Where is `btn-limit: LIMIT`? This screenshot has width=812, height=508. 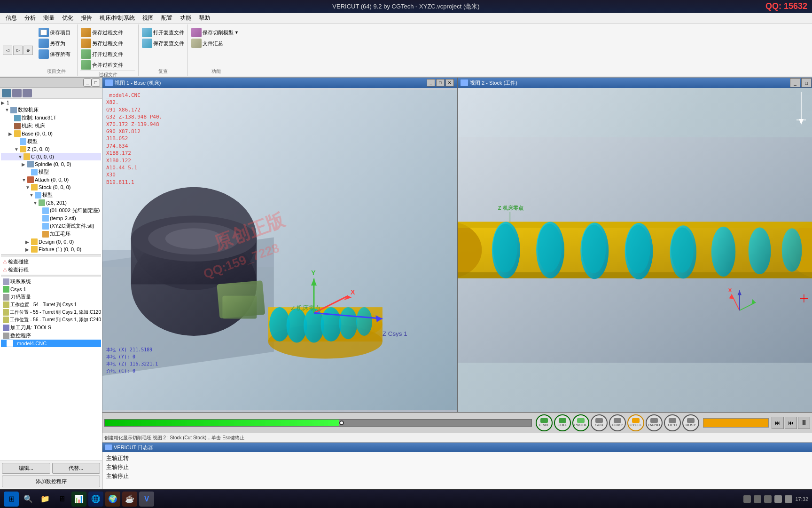
btn-limit: LIMIT is located at coordinates (544, 423).